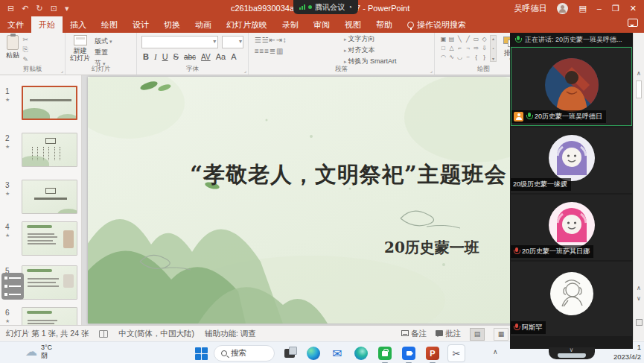  I want to click on shape-icon: □, so click(444, 48).